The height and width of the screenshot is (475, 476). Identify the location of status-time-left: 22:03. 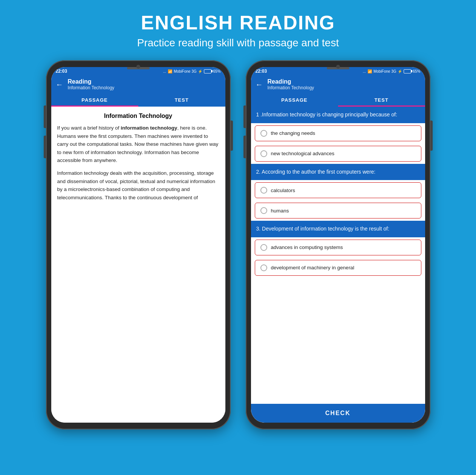
(62, 71).